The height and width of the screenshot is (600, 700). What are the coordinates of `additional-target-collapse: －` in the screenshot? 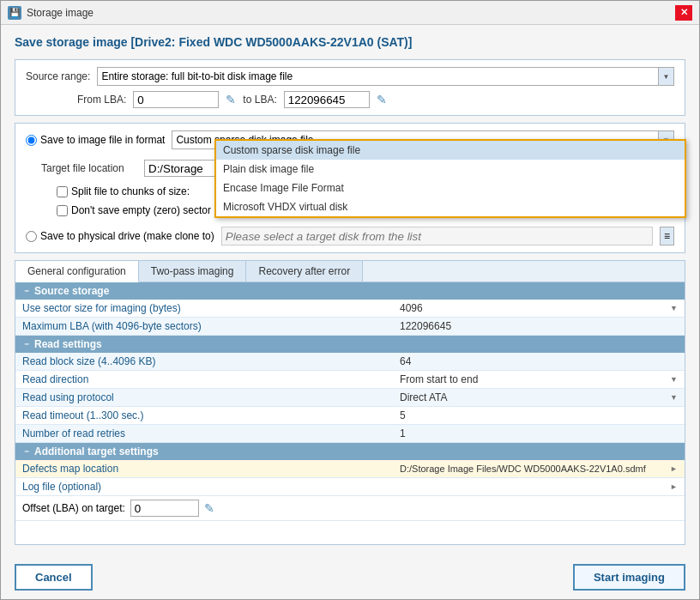 It's located at (27, 452).